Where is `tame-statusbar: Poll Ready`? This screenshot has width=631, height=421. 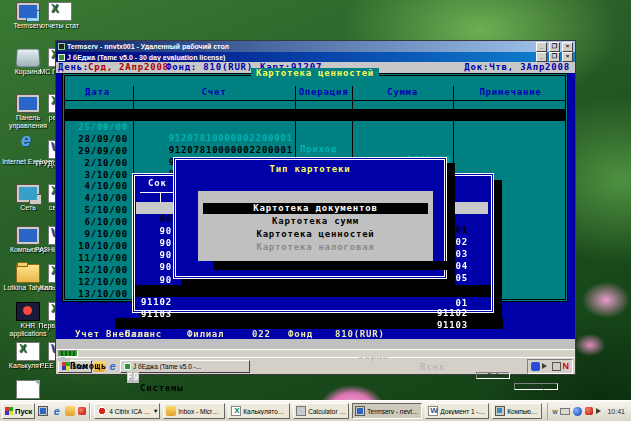 tame-statusbar: Poll Ready is located at coordinates (316, 353).